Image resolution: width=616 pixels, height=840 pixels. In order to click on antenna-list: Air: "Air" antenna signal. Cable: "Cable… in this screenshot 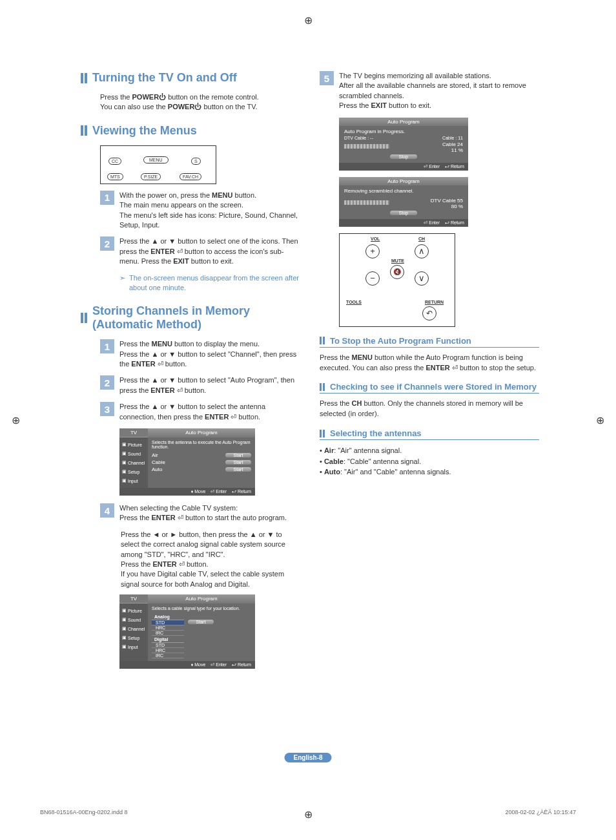, I will do `click(429, 461)`.